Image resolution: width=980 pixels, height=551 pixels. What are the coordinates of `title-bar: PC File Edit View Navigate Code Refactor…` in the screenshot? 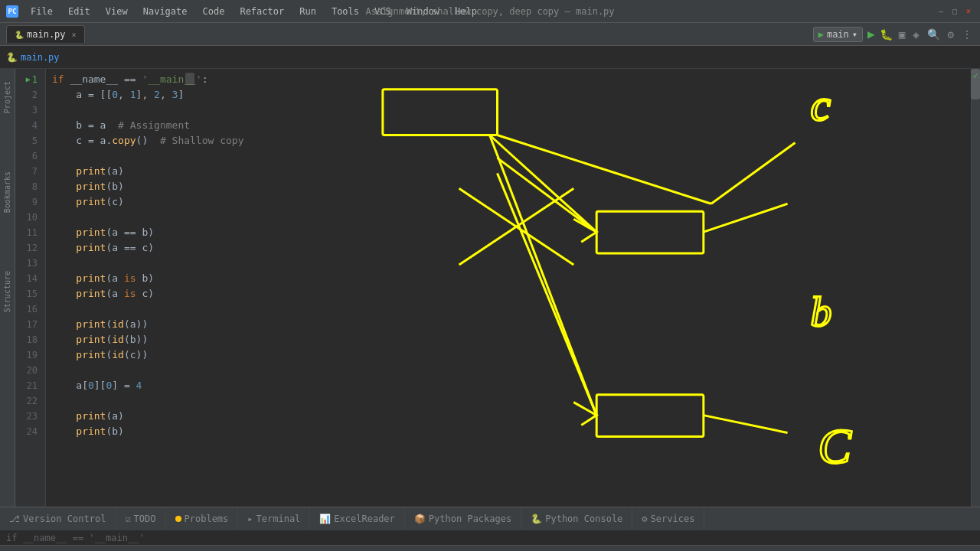 It's located at (490, 11).